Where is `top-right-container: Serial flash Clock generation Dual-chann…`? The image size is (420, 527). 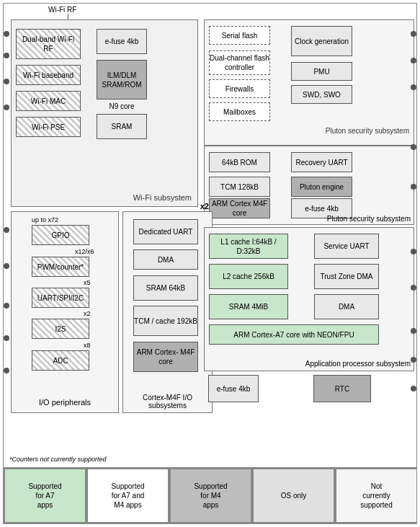 top-right-container: Serial flash Clock generation Dual-chann… is located at coordinates (309, 82).